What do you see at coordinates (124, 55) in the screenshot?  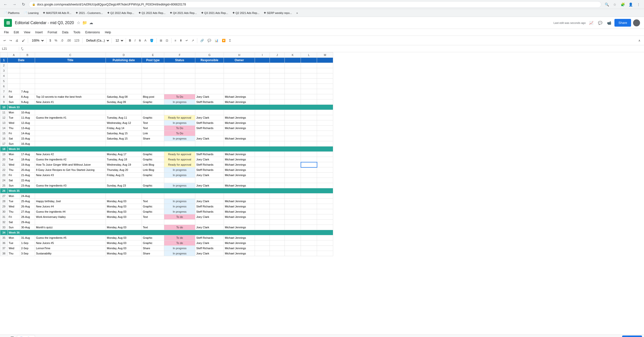 I see `col-header-d: D` at bounding box center [124, 55].